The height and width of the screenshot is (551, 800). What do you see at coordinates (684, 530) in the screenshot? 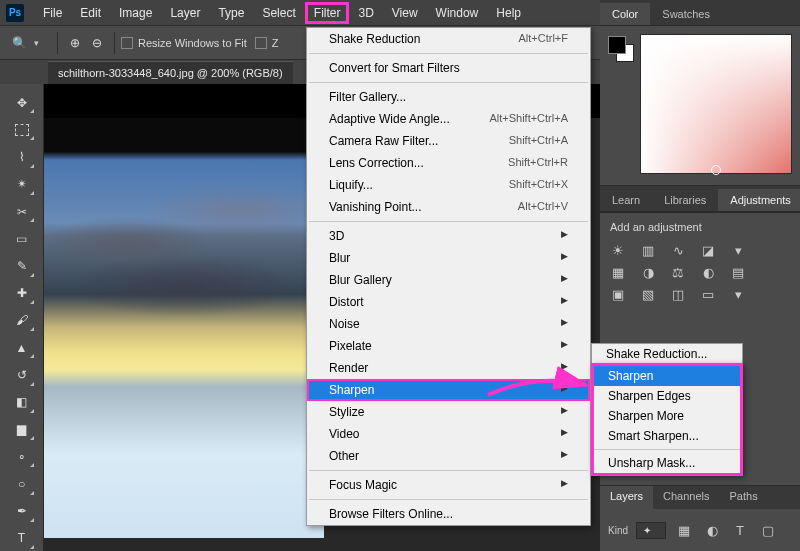
I see `filter-pixel-icon: ▦` at bounding box center [684, 530].